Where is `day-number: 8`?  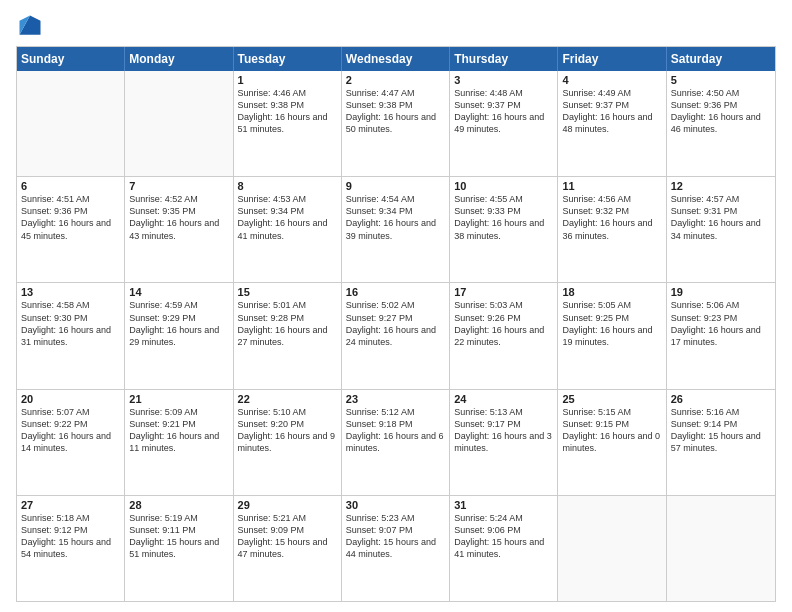
day-number: 8 is located at coordinates (288, 186).